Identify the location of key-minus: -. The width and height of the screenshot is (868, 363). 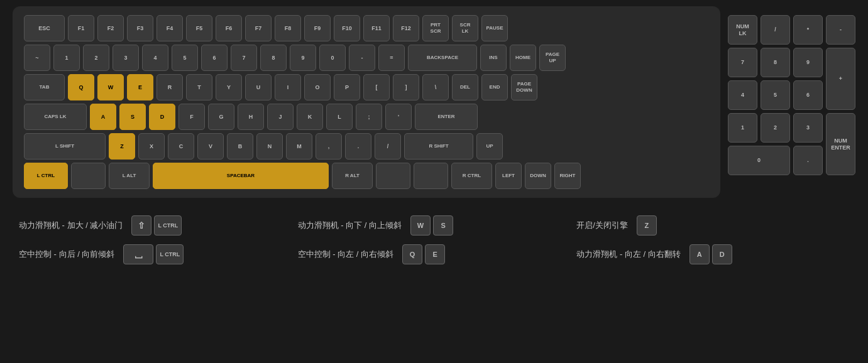
(362, 58).